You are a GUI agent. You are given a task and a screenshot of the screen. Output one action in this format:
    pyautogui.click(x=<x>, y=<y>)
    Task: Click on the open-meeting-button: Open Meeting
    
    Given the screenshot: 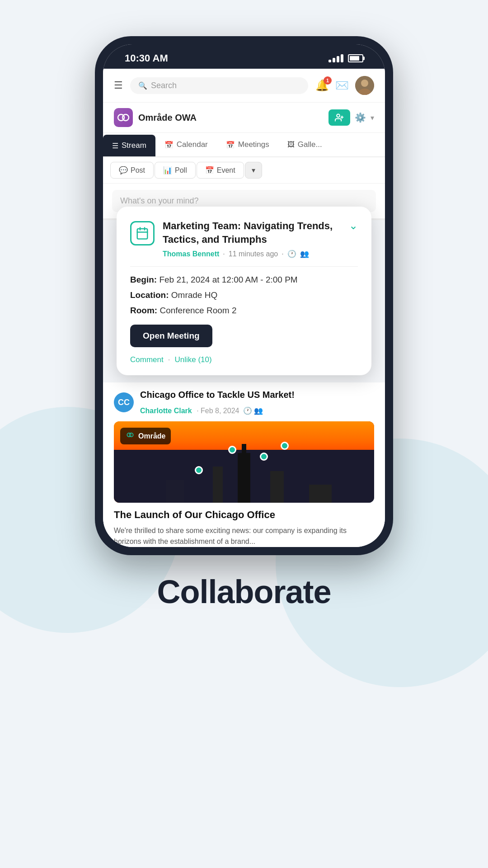 What is the action you would take?
    pyautogui.click(x=171, y=336)
    